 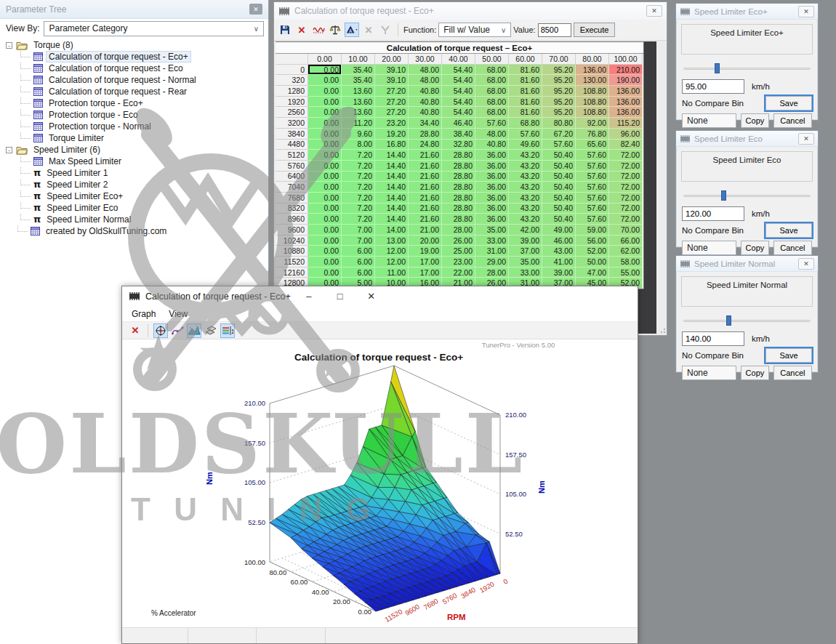 What do you see at coordinates (358, 80) in the screenshot?
I see `table-cell: 35.40` at bounding box center [358, 80].